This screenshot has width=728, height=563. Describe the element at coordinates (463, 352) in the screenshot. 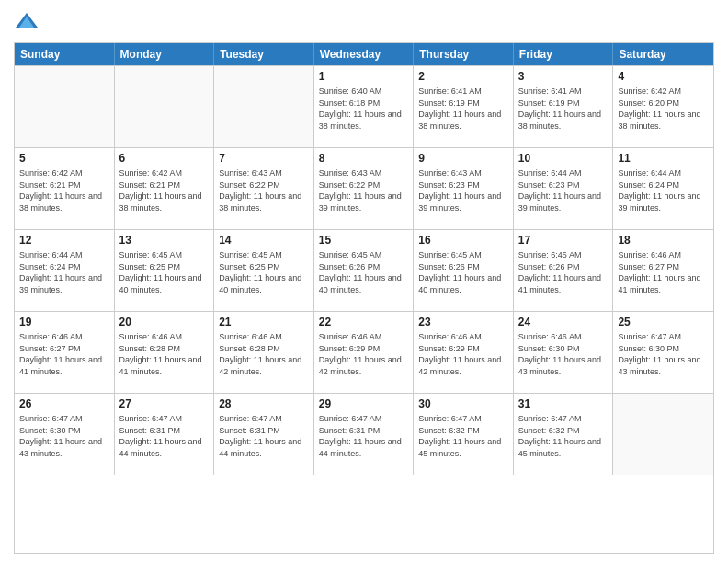

I see `calendar-cell: 23Sunrise: 6:46 AMSunset: 6:29 PMDayligh…` at that location.